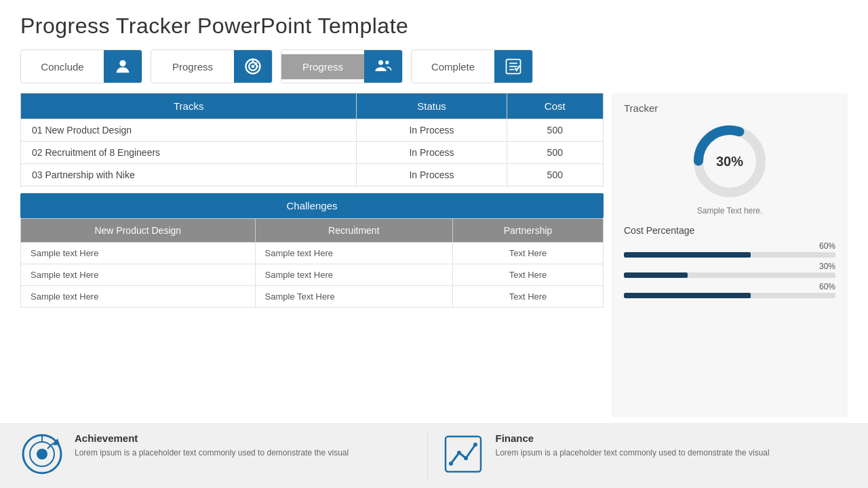 The width and height of the screenshot is (868, 488). What do you see at coordinates (431, 106) in the screenshot?
I see `status-header: Status` at bounding box center [431, 106].